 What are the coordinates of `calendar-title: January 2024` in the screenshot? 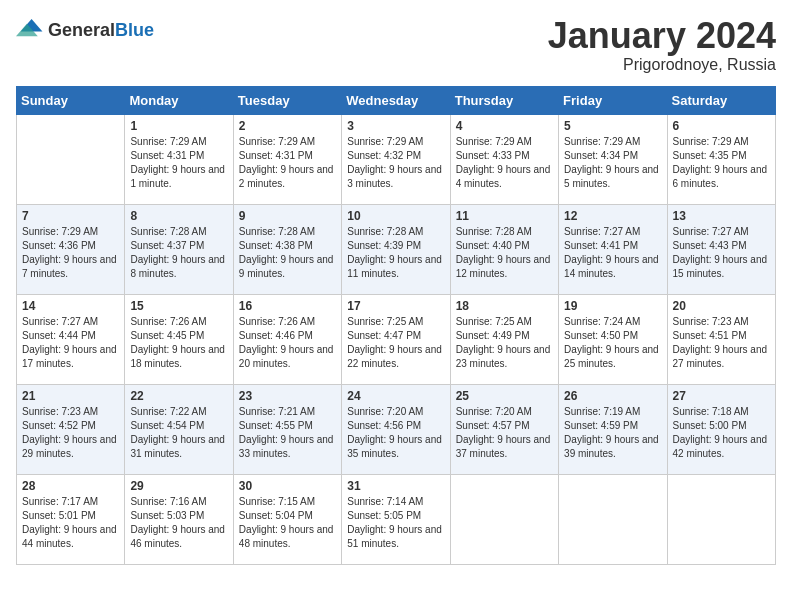 It's located at (662, 36).